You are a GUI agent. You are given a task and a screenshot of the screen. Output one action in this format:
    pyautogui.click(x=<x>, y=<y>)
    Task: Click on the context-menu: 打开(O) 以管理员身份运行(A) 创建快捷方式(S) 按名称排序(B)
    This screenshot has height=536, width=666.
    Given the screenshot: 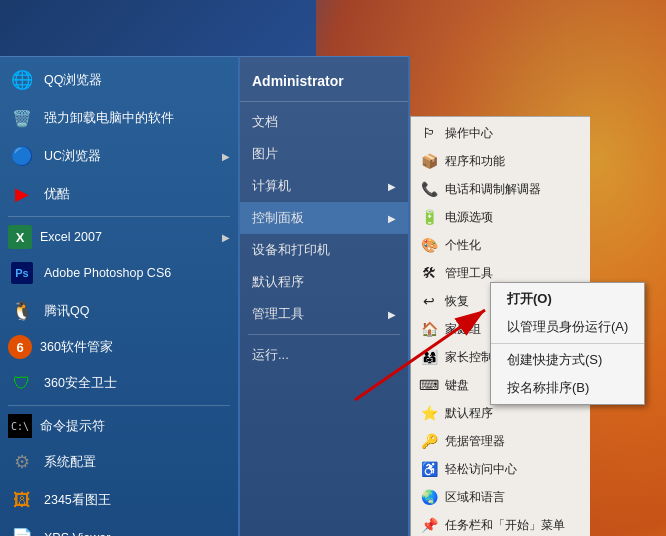 What is the action you would take?
    pyautogui.click(x=568, y=344)
    